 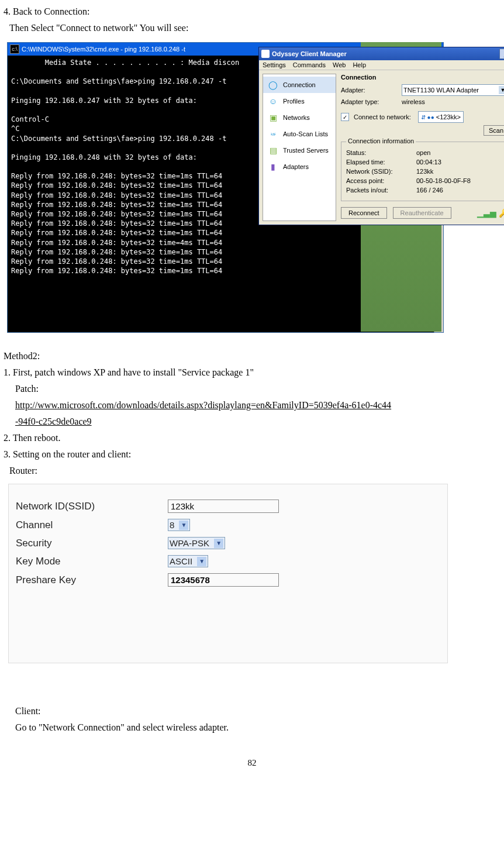 What do you see at coordinates (265, 54) in the screenshot?
I see `odyssey-app-icon` at bounding box center [265, 54].